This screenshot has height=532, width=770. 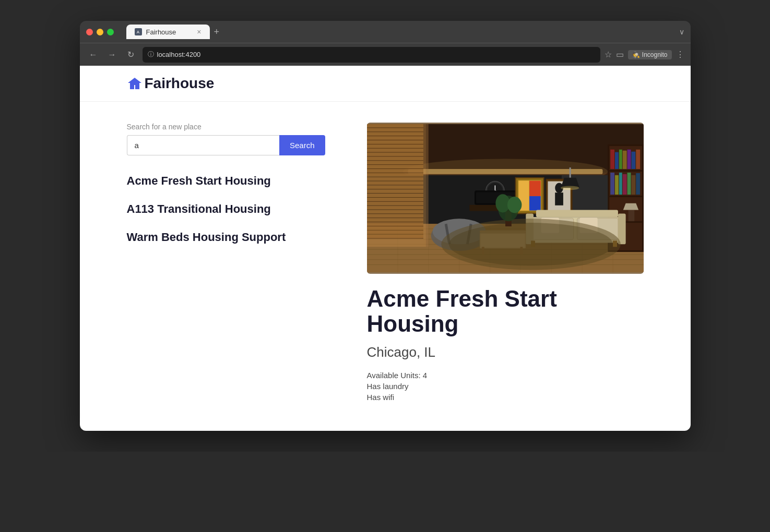 I want to click on left-panel: Search for a new place Search Acme Fresh…, so click(x=226, y=262).